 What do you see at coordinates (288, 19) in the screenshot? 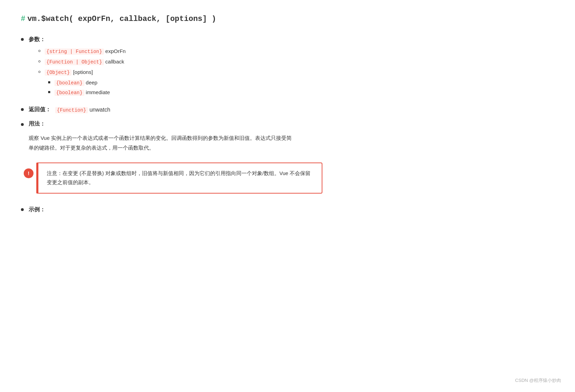
I see `page-title: # vm.$watch( expOrFn, callback, [options…` at bounding box center [288, 19].